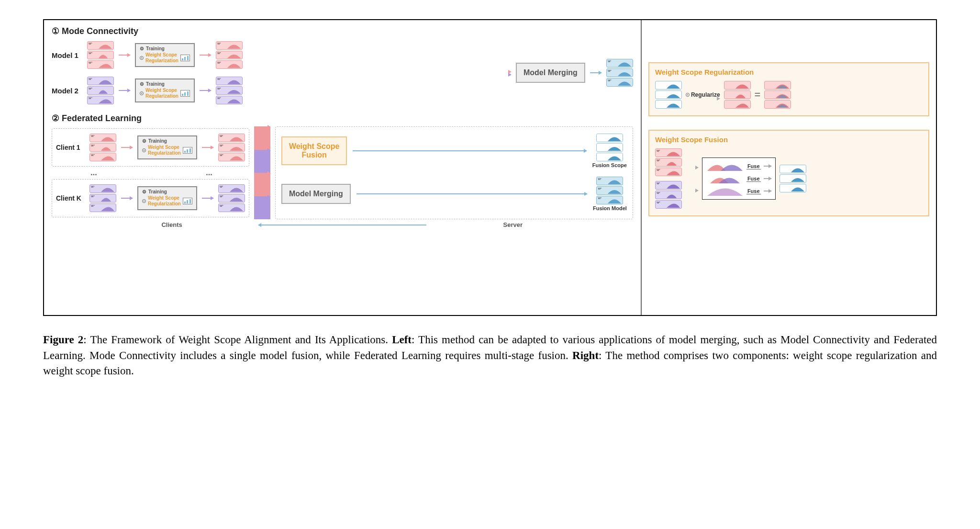 The width and height of the screenshot is (980, 529). I want to click on model1-label: Model 1, so click(67, 56).